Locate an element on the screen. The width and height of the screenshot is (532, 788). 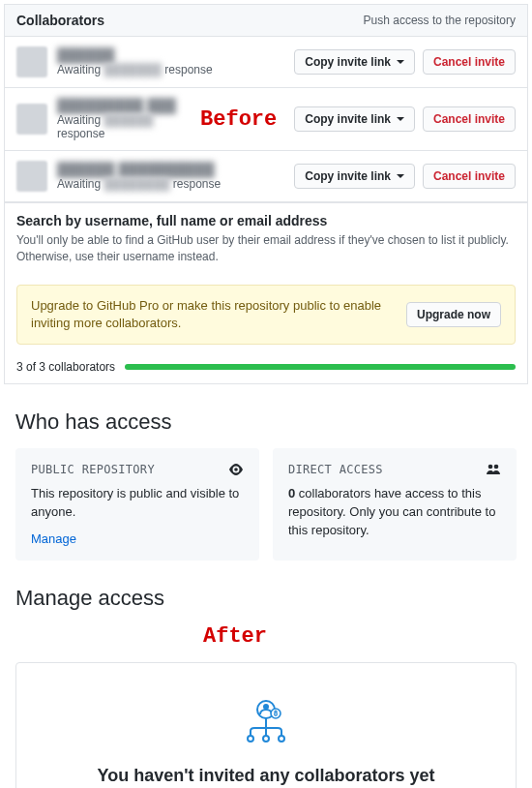
before-annotation: Before is located at coordinates (238, 120).